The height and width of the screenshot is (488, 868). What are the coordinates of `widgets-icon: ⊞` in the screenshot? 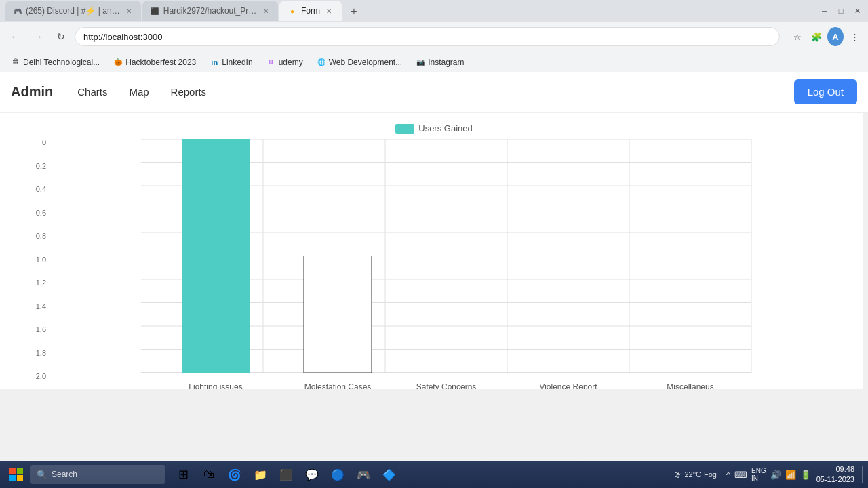 It's located at (183, 474).